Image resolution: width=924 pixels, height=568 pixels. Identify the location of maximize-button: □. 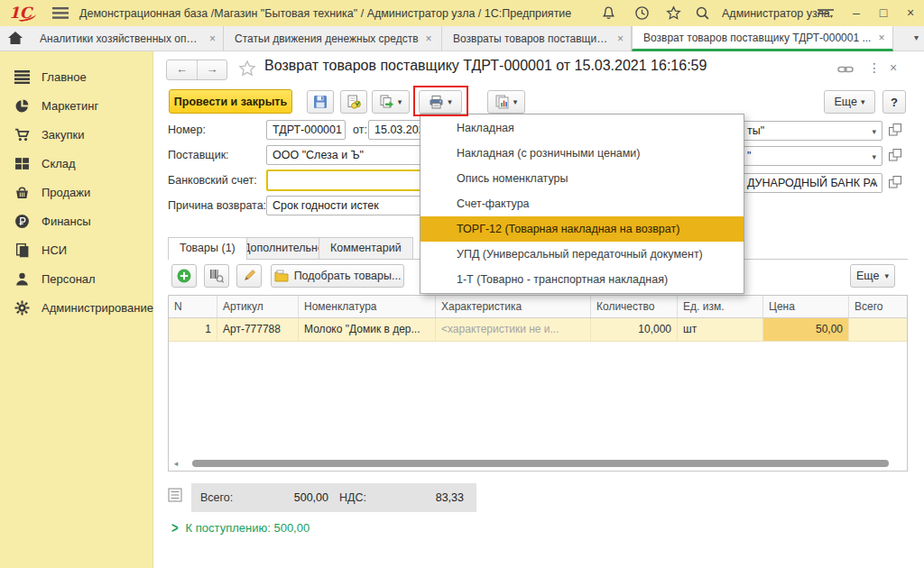
(883, 13).